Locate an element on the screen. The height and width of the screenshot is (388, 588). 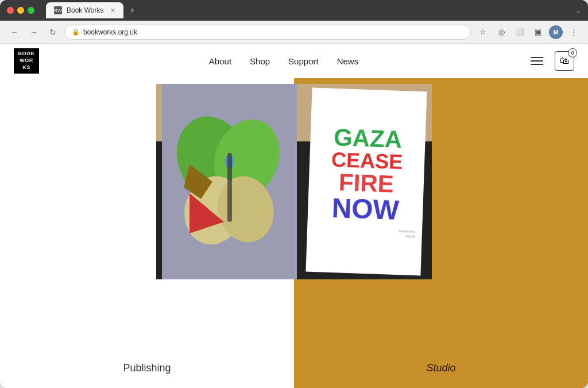
studio-label: Studio is located at coordinates (441, 368).